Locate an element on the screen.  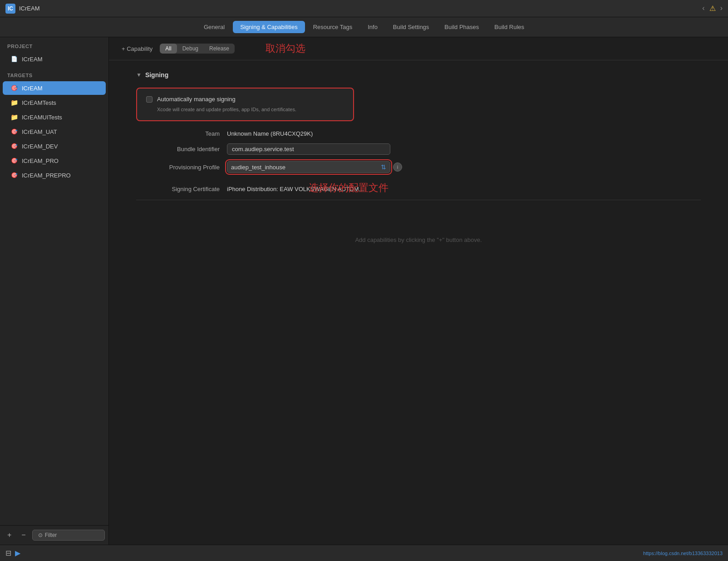
sidebar-item-icreamuitests: 📁 ICrEAMUITests is located at coordinates (54, 117).